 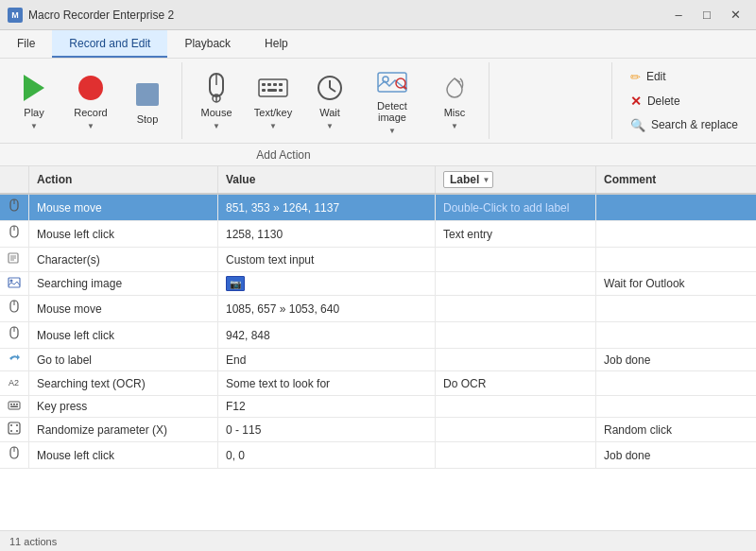 What do you see at coordinates (124, 406) in the screenshot?
I see `row-action: Key press` at bounding box center [124, 406].